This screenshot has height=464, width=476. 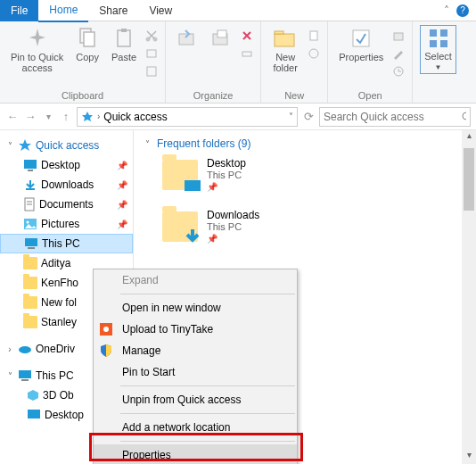 I want to click on nav-recent-icon: ▾, so click(x=48, y=116).